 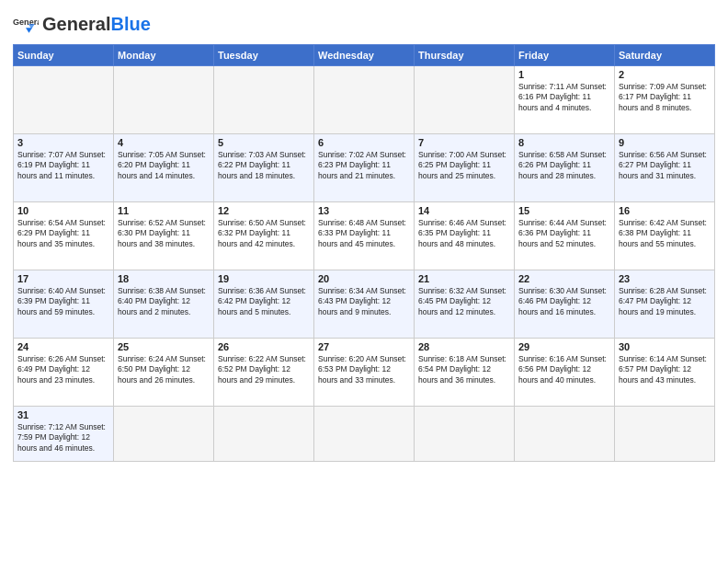 What do you see at coordinates (265, 373) in the screenshot?
I see `calendar-cell: 26Sunrise: 6:22 AM Sunset: 6:52 PM Dayli…` at bounding box center [265, 373].